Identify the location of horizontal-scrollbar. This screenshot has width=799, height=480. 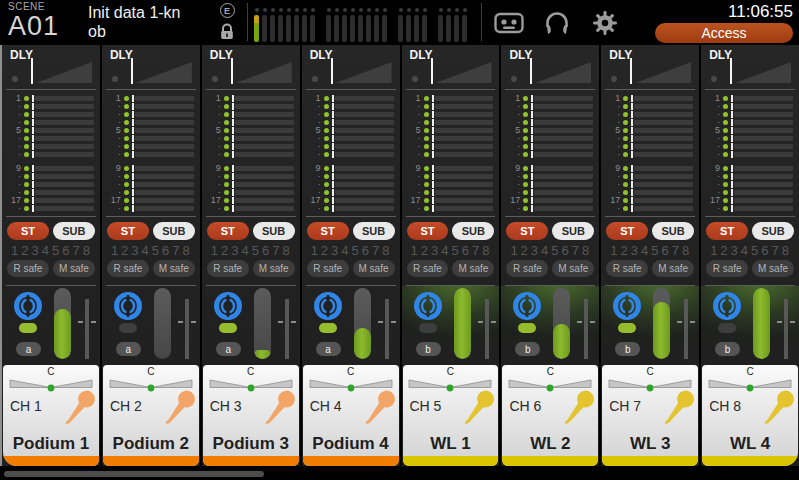
(134, 474).